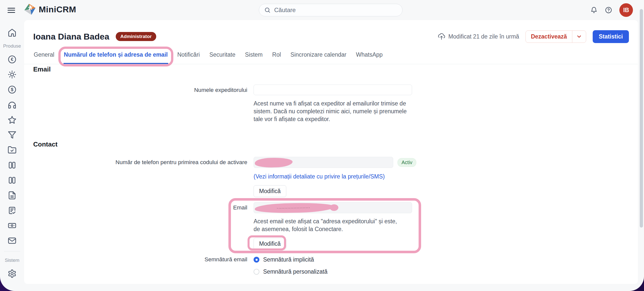  Describe the element at coordinates (295, 272) in the screenshot. I see `signature-custom-label: Semnătură personalizată` at that location.